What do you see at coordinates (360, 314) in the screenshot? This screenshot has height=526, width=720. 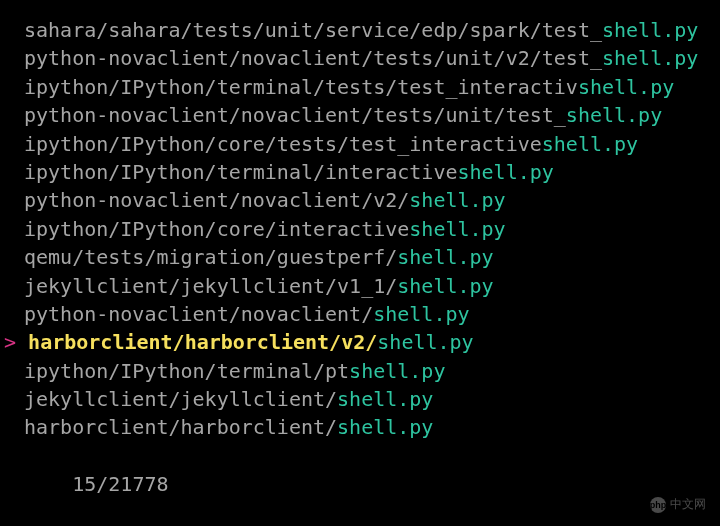 I see `result-row: python-novaclient/novaclient/shell.py` at bounding box center [360, 314].